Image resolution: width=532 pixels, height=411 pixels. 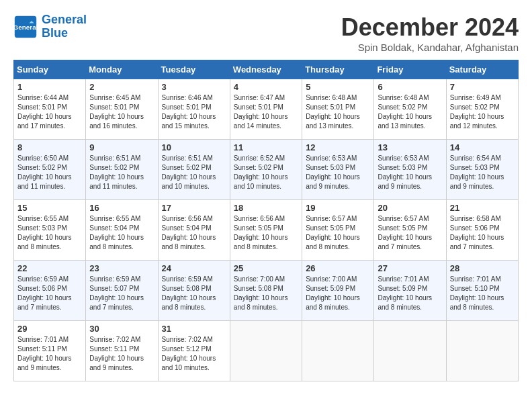 I want to click on day-info: Sunrise: 6:53 AM Sunset: 5:03 PM Dayligh…, so click(x=410, y=173).